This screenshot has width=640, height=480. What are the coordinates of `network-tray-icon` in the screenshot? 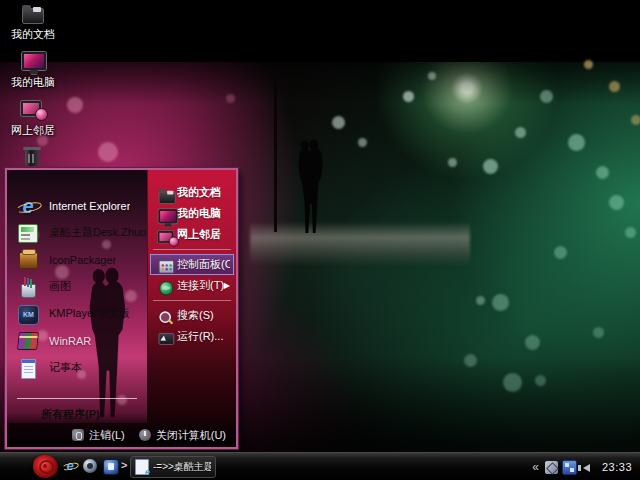 It's located at (570, 468).